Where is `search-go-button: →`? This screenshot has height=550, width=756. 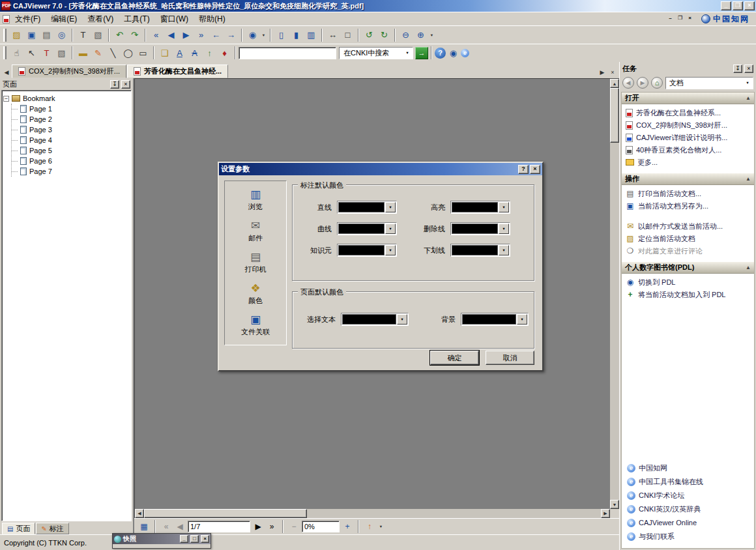
search-go-button: → is located at coordinates (422, 53).